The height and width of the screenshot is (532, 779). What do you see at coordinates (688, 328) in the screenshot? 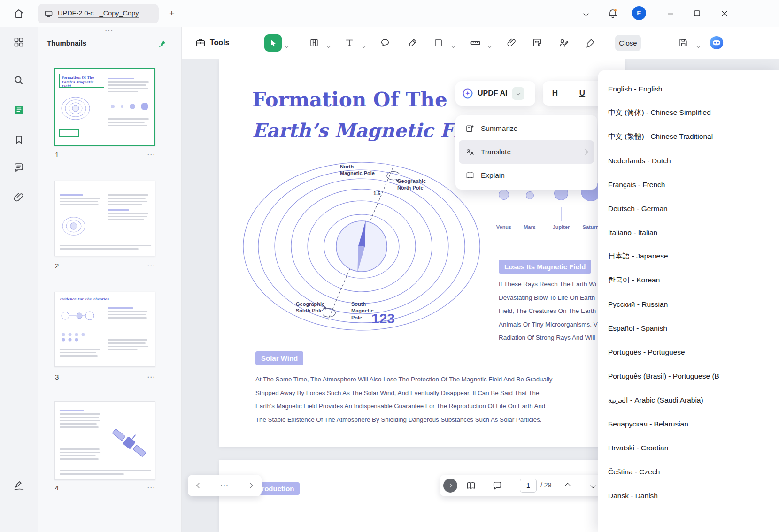
I see `language-option-spanish: Español - Spanish` at bounding box center [688, 328].